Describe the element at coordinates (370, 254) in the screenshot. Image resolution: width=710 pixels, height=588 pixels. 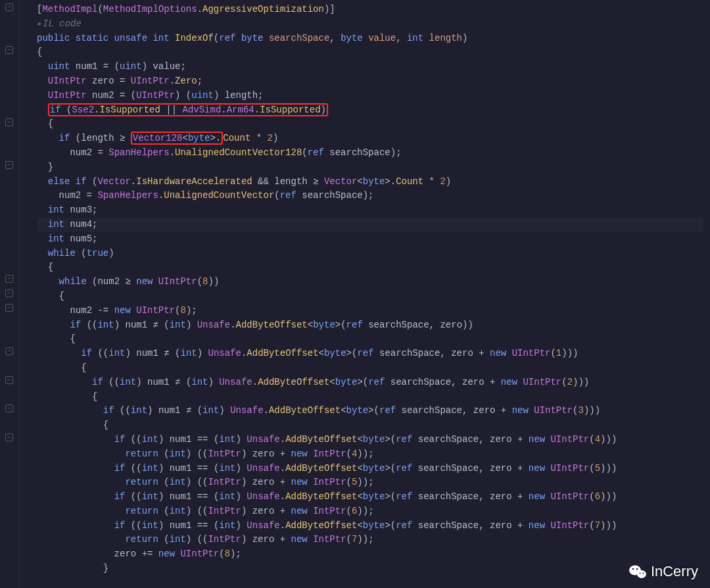
I see `code-line: while (true)` at that location.